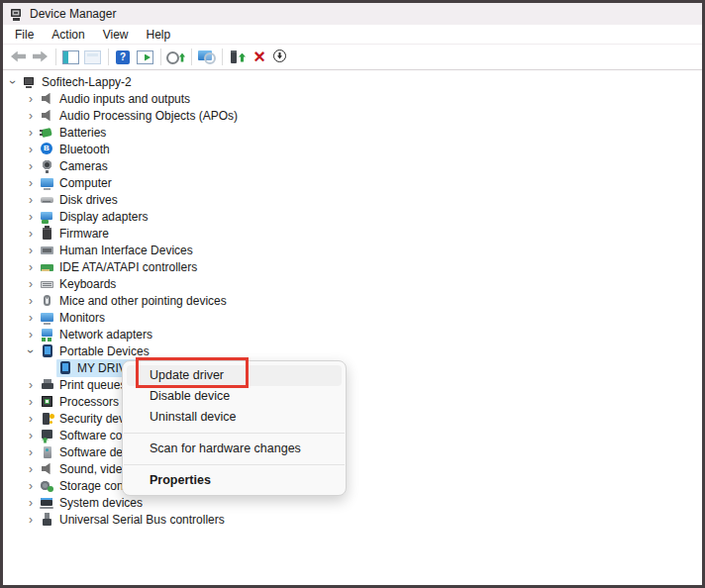 The width and height of the screenshot is (705, 588). What do you see at coordinates (281, 57) in the screenshot?
I see `disable-icon` at bounding box center [281, 57].